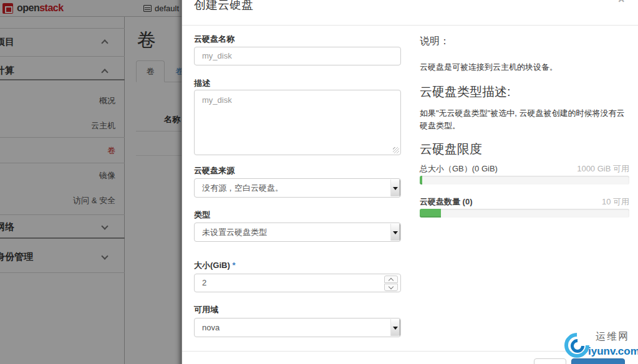 The width and height of the screenshot is (638, 364). I want to click on description-value: my_disk, so click(217, 100).